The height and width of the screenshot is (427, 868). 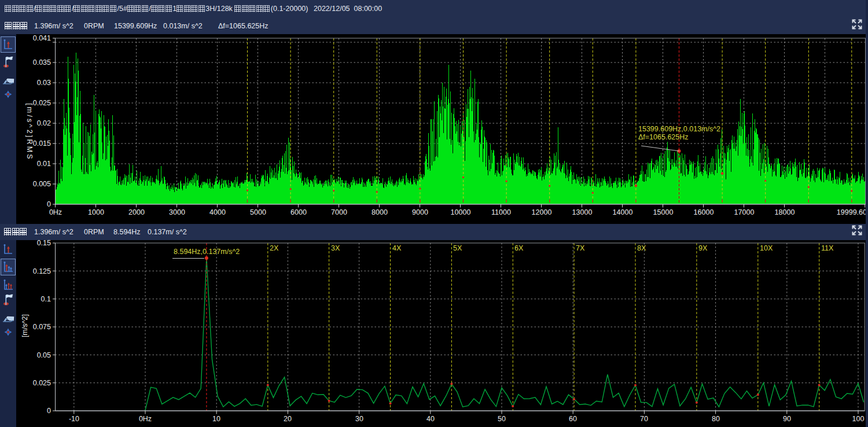 What do you see at coordinates (420, 212) in the screenshot?
I see `svg-text: 9000` at bounding box center [420, 212].